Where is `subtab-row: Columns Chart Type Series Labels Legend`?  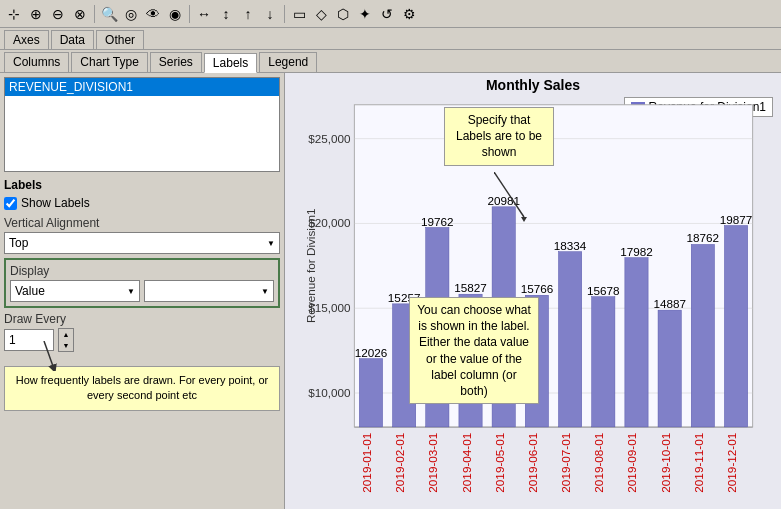
subtab-row: Columns Chart Type Series Labels Legend is located at coordinates (390, 62).